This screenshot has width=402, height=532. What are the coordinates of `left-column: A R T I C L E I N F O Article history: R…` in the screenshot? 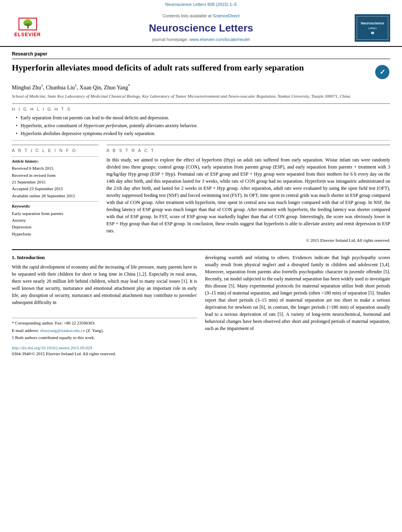 It's located at (55, 194).